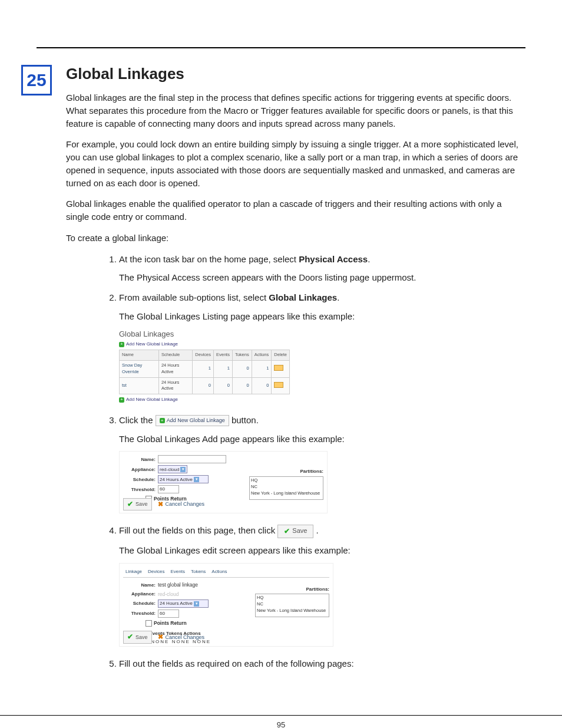 The image size is (562, 728). Describe the element at coordinates (137, 420) in the screenshot. I see `step-text: Click the` at that location.